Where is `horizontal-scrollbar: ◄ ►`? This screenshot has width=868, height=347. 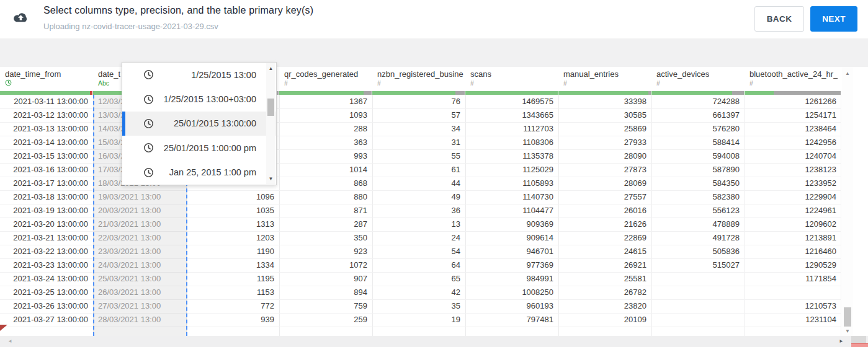
horizontal-scrollbar: ◄ ► is located at coordinates (434, 341).